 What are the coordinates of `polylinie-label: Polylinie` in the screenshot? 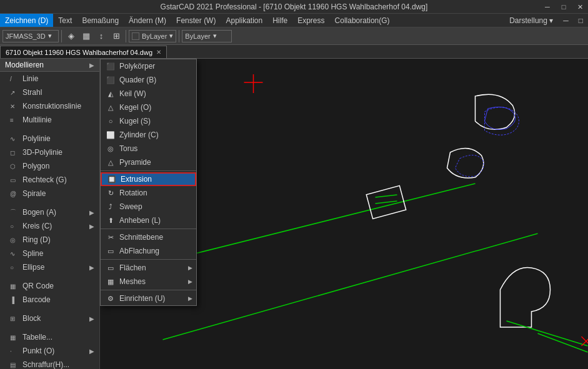 It's located at (36, 139).